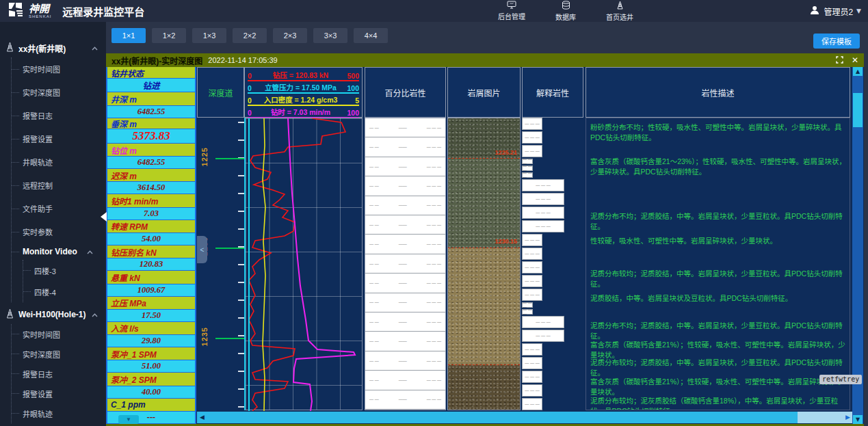  What do you see at coordinates (837, 41) in the screenshot?
I see `save-template-button: 保存模板` at bounding box center [837, 41].